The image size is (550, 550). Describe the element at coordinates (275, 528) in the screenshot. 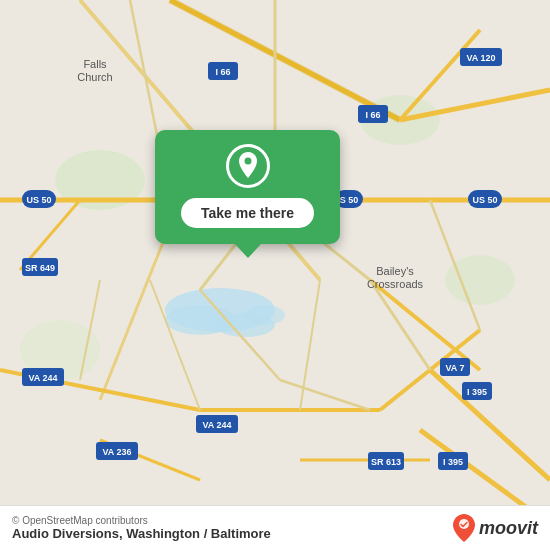

I see `bottom-bar: © OpenStreetMap contributors Audio Diver…` at that location.